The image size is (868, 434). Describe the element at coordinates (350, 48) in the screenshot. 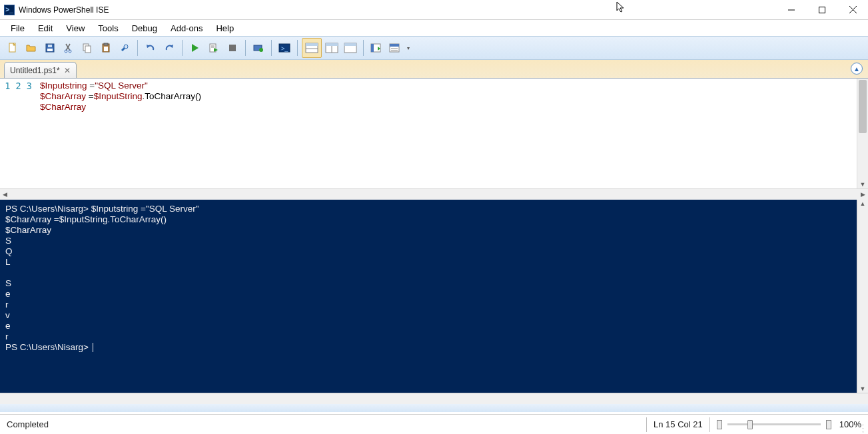

I see `pane-layout3-icon` at that location.